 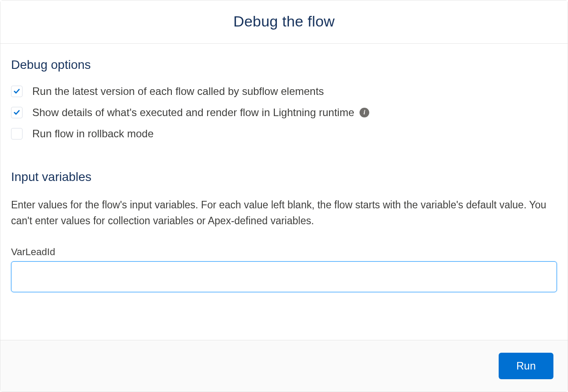 What do you see at coordinates (284, 91) in the screenshot?
I see `option-row-latest-version: Run the latest version of each flow call…` at bounding box center [284, 91].